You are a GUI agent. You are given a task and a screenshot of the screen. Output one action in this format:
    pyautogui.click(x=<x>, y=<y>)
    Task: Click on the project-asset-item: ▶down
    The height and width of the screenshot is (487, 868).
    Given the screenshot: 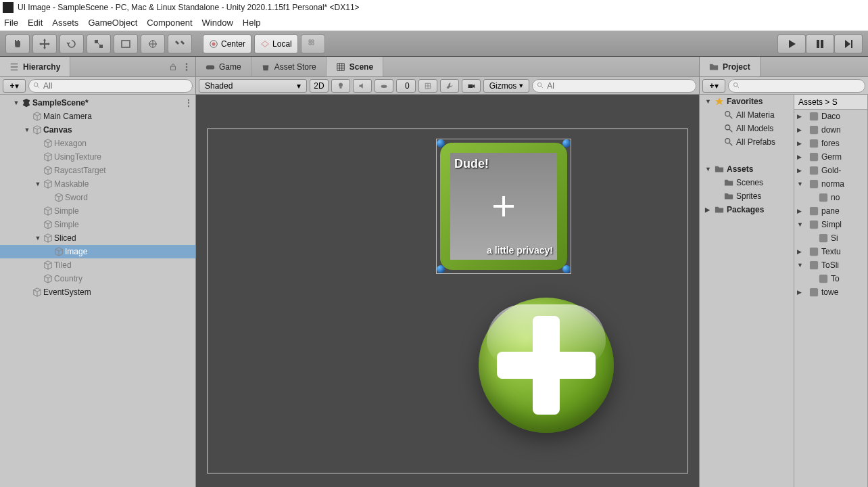 What is the action you would take?
    pyautogui.click(x=831, y=130)
    